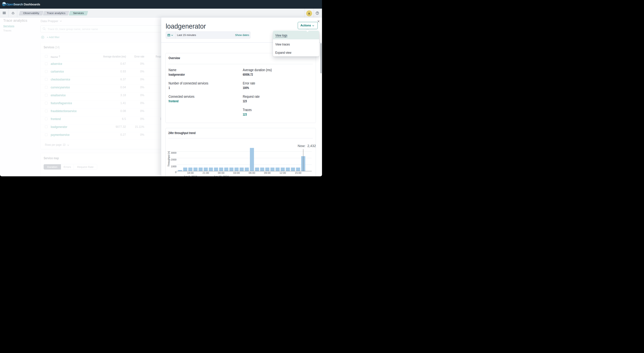  I want to click on svg-text: Jun 9, 2024, so click(190, 176).